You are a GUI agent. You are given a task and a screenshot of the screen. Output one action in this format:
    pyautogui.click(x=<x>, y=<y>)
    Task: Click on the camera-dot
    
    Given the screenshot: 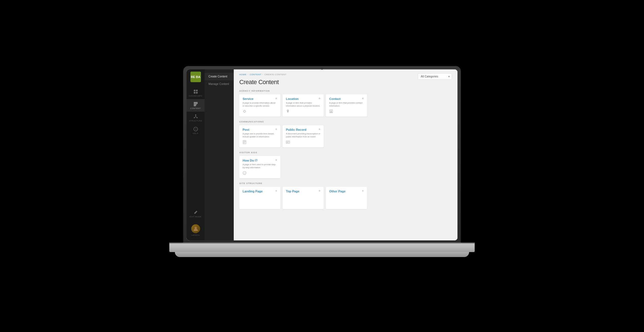 What is the action you would take?
    pyautogui.click(x=322, y=69)
    